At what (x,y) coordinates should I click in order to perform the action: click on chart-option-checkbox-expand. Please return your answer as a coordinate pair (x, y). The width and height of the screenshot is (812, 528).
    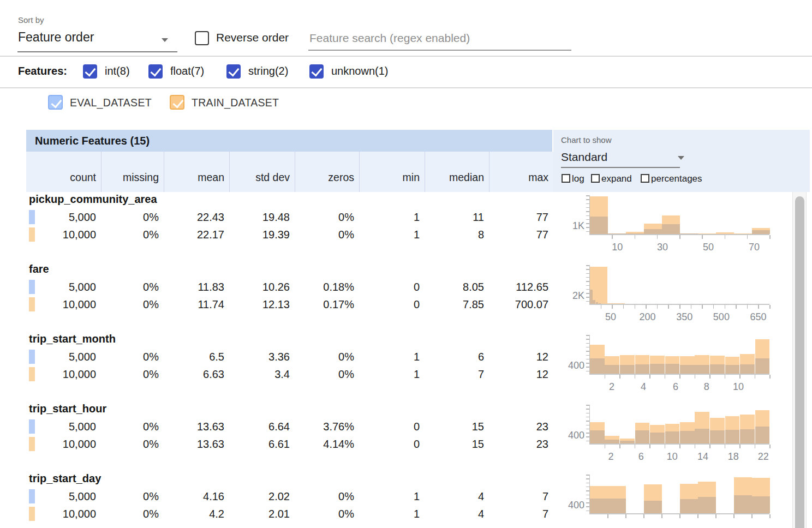
    Looking at the image, I should click on (595, 178).